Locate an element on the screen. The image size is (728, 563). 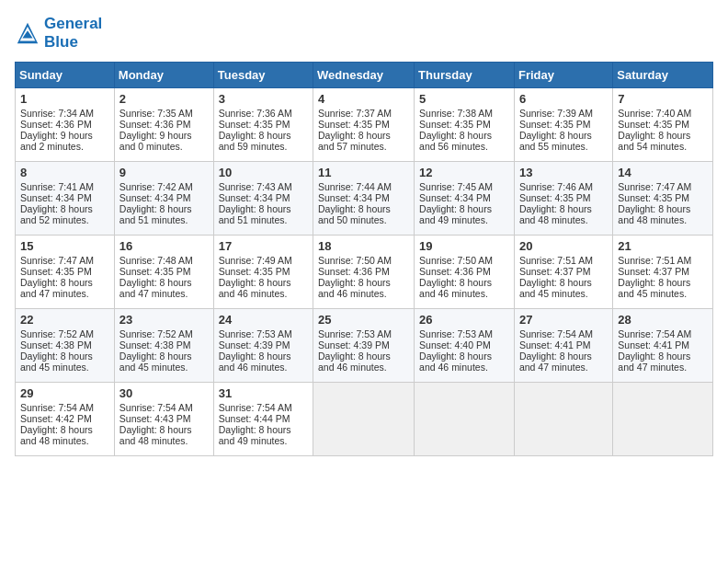
sunrise-5: Sunrise: 7:38 AM is located at coordinates (456, 113).